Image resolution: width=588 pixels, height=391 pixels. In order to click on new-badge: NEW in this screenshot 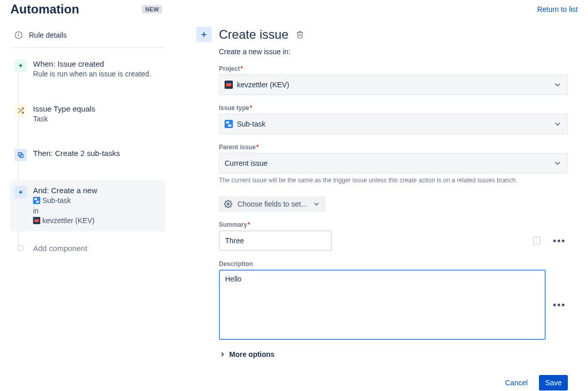, I will do `click(152, 9)`.